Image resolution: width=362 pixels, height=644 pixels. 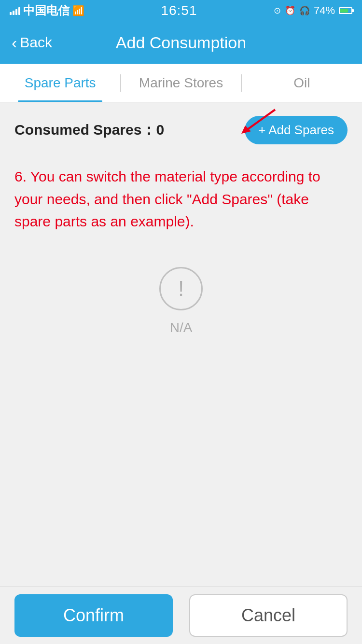 What do you see at coordinates (181, 11) in the screenshot?
I see `status-bar: 中国电信 📶 16:51 ⊙ ⏰ 🎧 74%` at bounding box center [181, 11].